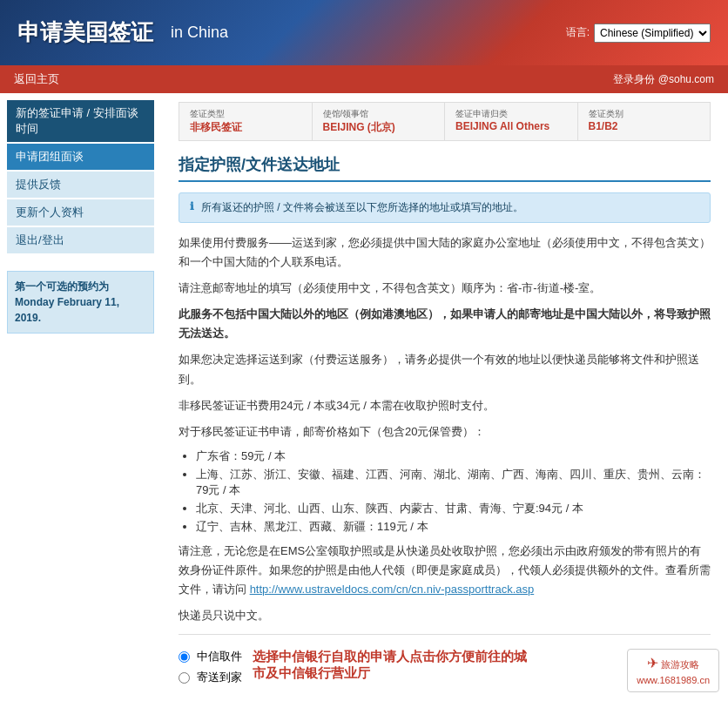 The width and height of the screenshot is (728, 701). Describe the element at coordinates (80, 212) in the screenshot. I see `sidebar-link-update-profile: 更新个人资料` at that location.